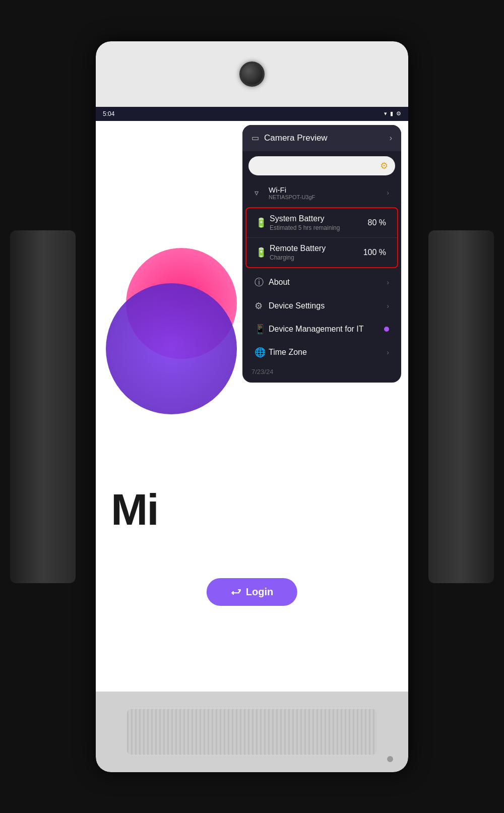  What do you see at coordinates (322, 238) in the screenshot?
I see `battery-section: 🔋 System Battery Estimated 5 hrs remaini…` at bounding box center [322, 238].